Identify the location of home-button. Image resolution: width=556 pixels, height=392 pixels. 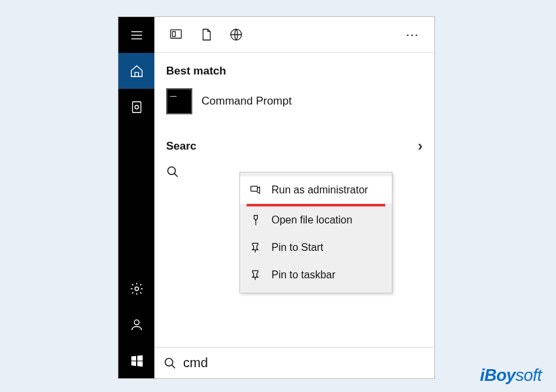
(136, 71).